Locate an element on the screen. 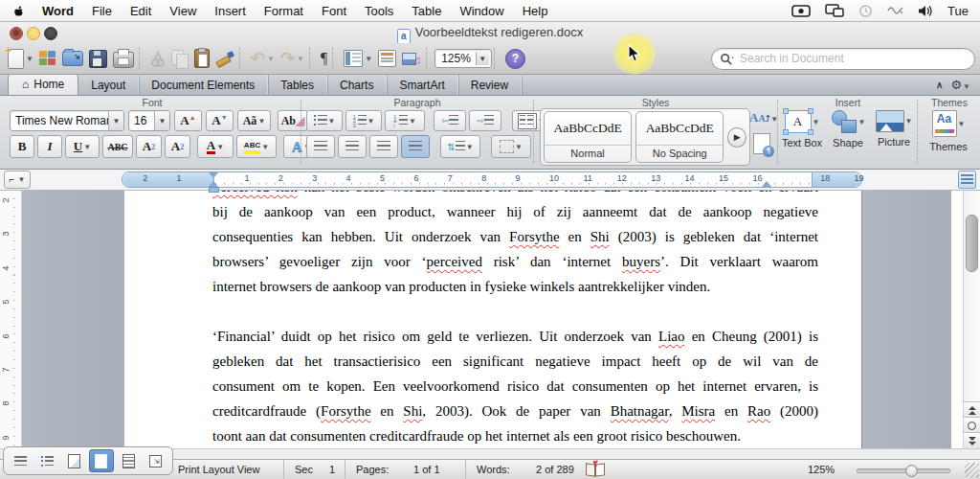 The width and height of the screenshot is (980, 479). copy-button is located at coordinates (180, 58).